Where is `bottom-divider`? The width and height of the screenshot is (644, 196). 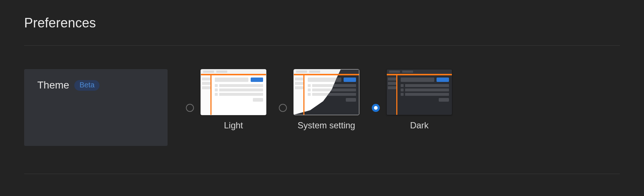 bottom-divider is located at coordinates (322, 174).